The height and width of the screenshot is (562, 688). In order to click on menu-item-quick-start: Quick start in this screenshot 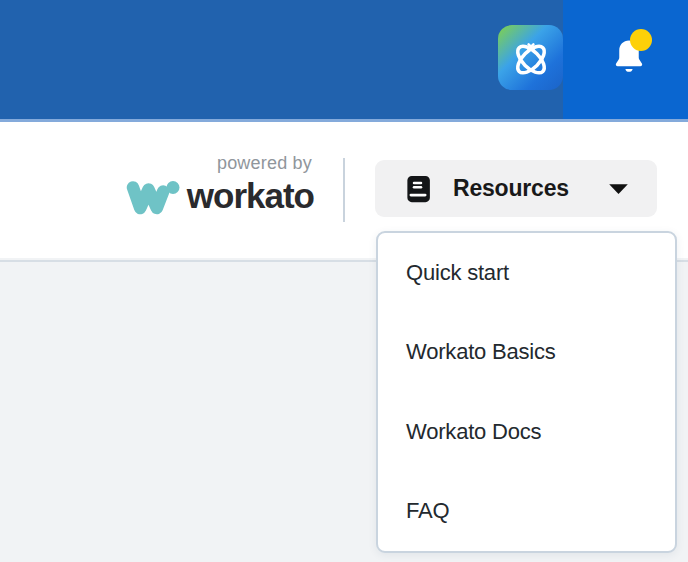, I will do `click(526, 273)`.